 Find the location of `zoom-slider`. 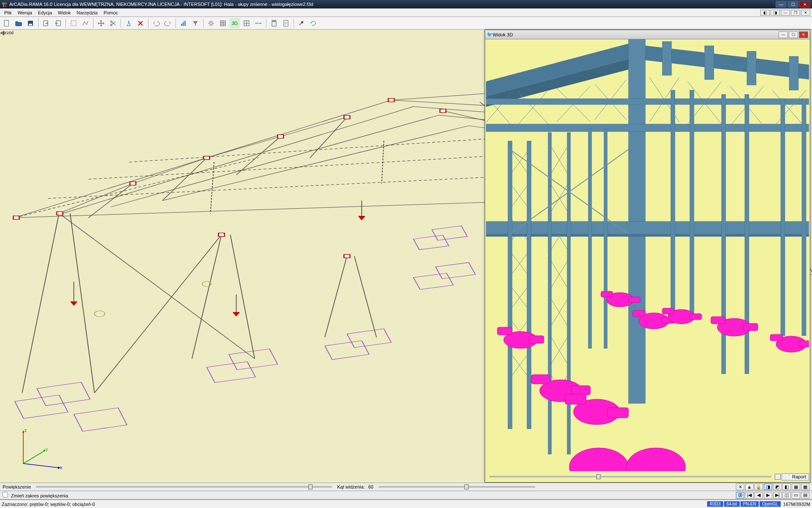

zoom-slider is located at coordinates (184, 487).